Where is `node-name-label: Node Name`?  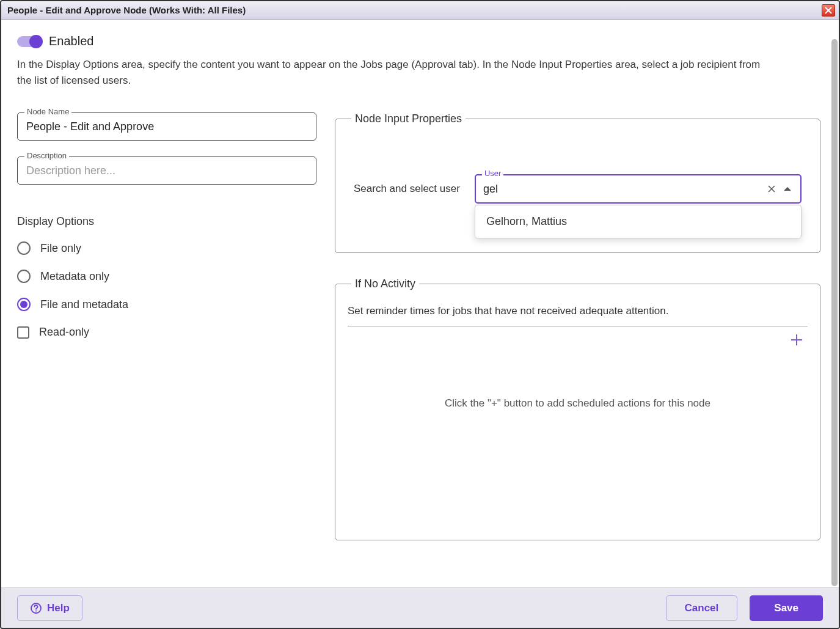 node-name-label: Node Name is located at coordinates (48, 111).